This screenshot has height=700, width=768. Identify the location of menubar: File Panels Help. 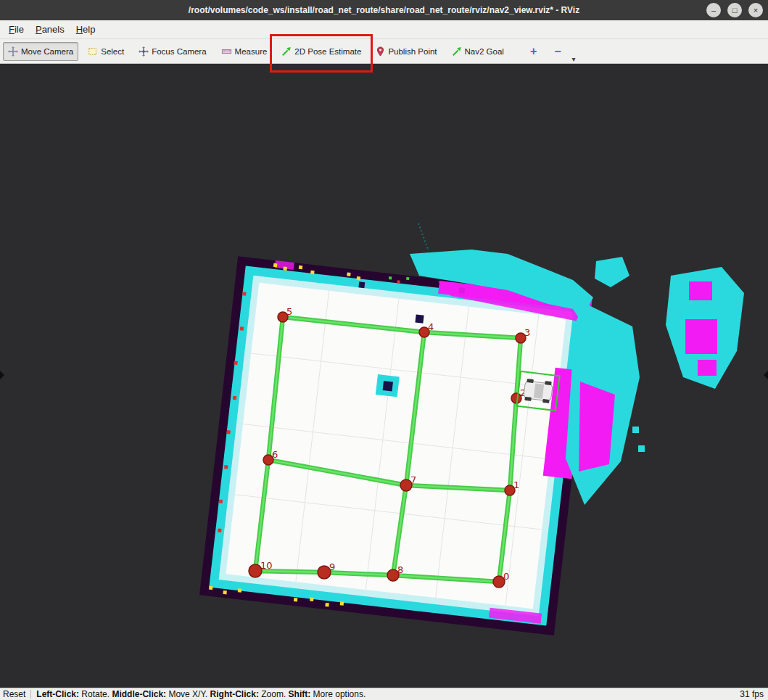
(384, 30).